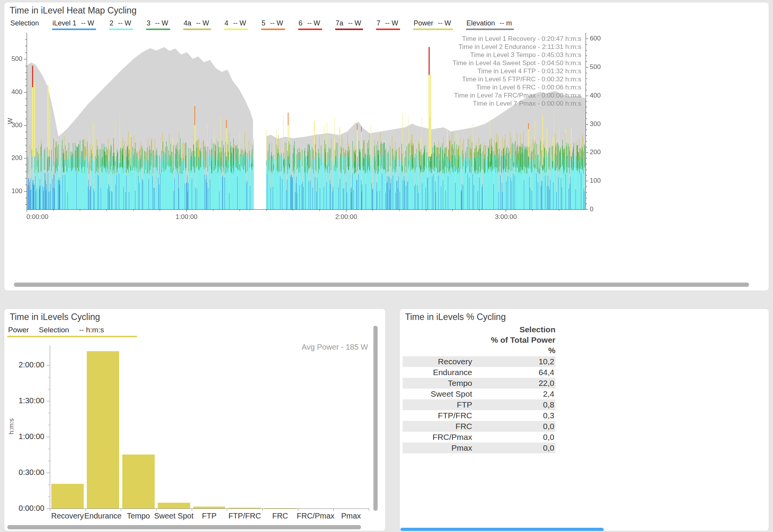  Describe the element at coordinates (24, 508) in the screenshot. I see `y-axis-tick-label: 0:00:00` at that location.